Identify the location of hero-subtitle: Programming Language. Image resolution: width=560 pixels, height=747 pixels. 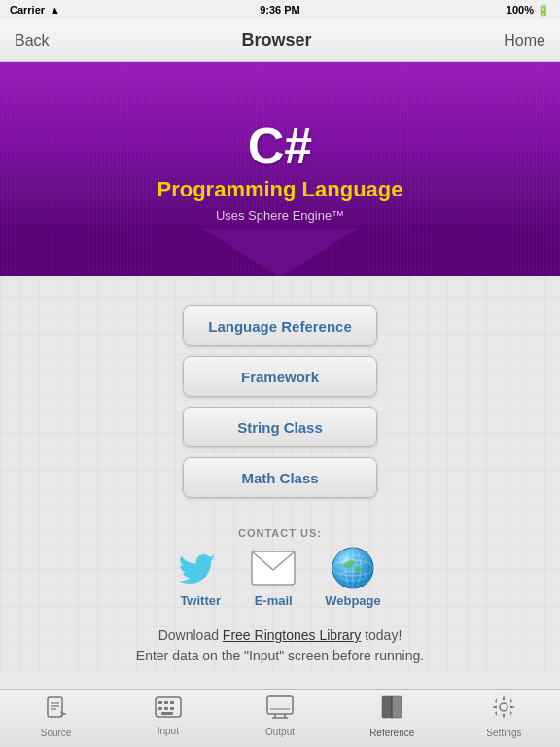
(280, 190).